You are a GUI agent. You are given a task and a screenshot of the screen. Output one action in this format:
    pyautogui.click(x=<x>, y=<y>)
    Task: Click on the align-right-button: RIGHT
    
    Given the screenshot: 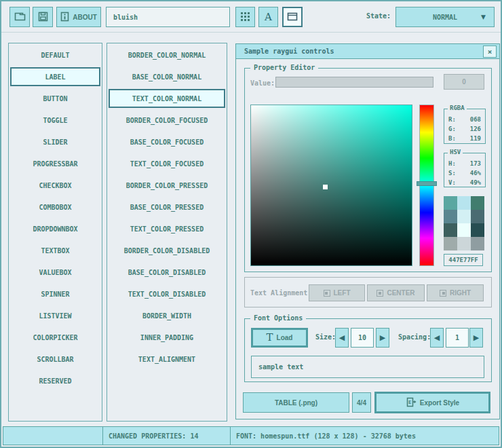 What is the action you would take?
    pyautogui.click(x=455, y=293)
    